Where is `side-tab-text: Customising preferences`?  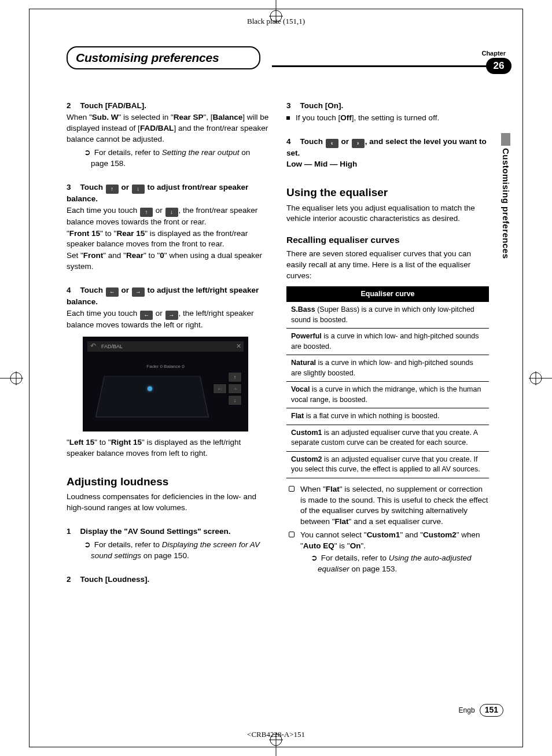 side-tab-text: Customising preferences is located at coordinates (506, 204).